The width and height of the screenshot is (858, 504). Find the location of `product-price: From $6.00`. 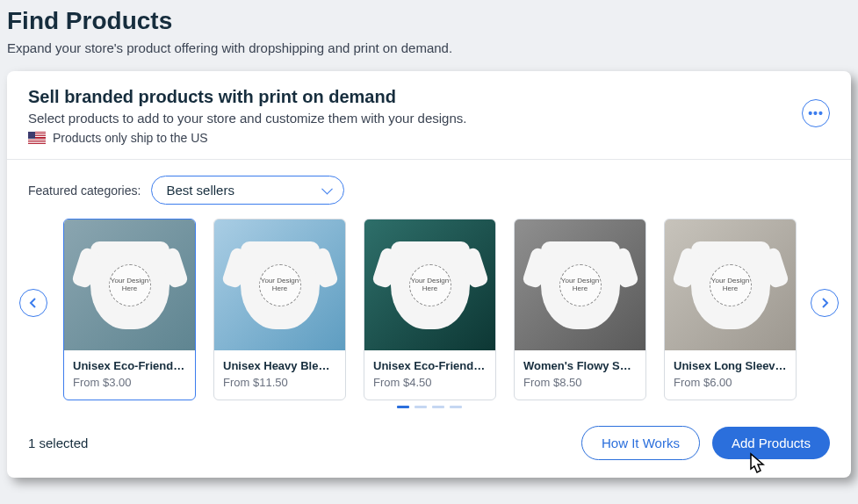

product-price: From $6.00 is located at coordinates (731, 383).